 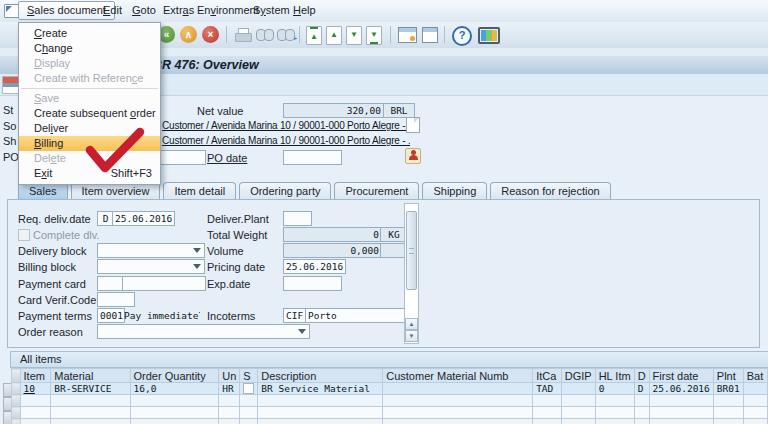 I want to click on create-shortcut-icon, so click(x=430, y=35).